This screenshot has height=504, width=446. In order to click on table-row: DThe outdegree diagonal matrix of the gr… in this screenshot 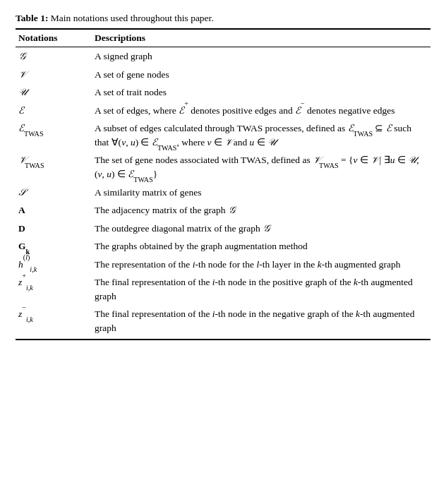, I will do `click(223, 229)`.